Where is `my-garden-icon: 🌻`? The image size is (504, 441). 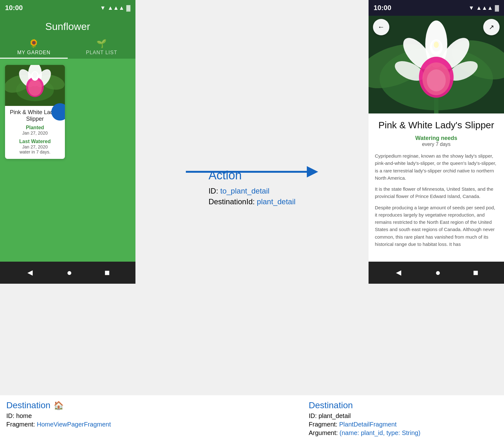
my-garden-icon: 🌻 is located at coordinates (34, 44).